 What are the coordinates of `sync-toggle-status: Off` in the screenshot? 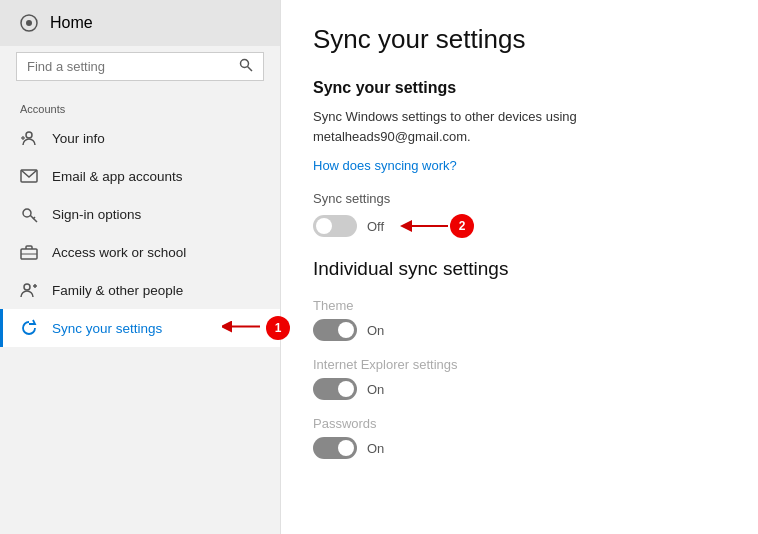 It's located at (376, 226).